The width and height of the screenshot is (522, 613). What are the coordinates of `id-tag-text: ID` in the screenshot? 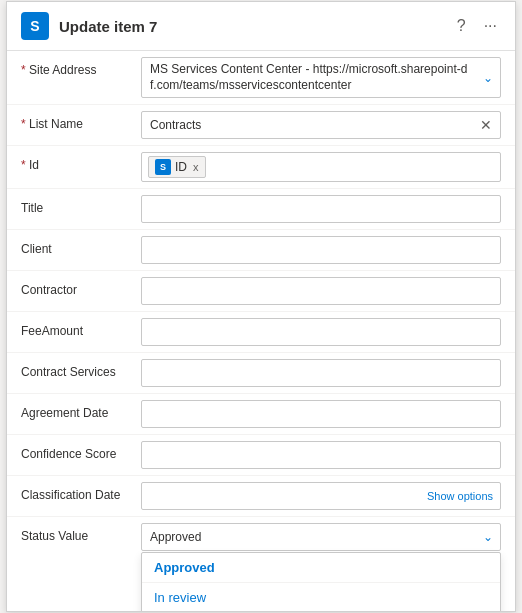 It's located at (181, 167).